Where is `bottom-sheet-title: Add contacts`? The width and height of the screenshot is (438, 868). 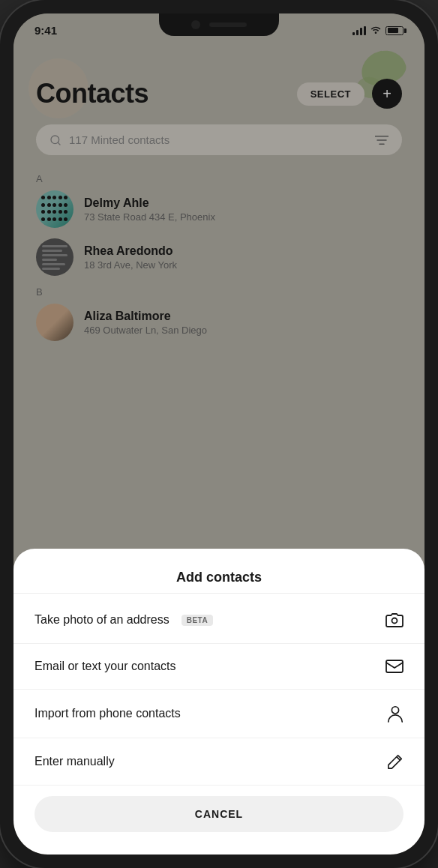
bottom-sheet-title: Add contacts is located at coordinates (219, 577).